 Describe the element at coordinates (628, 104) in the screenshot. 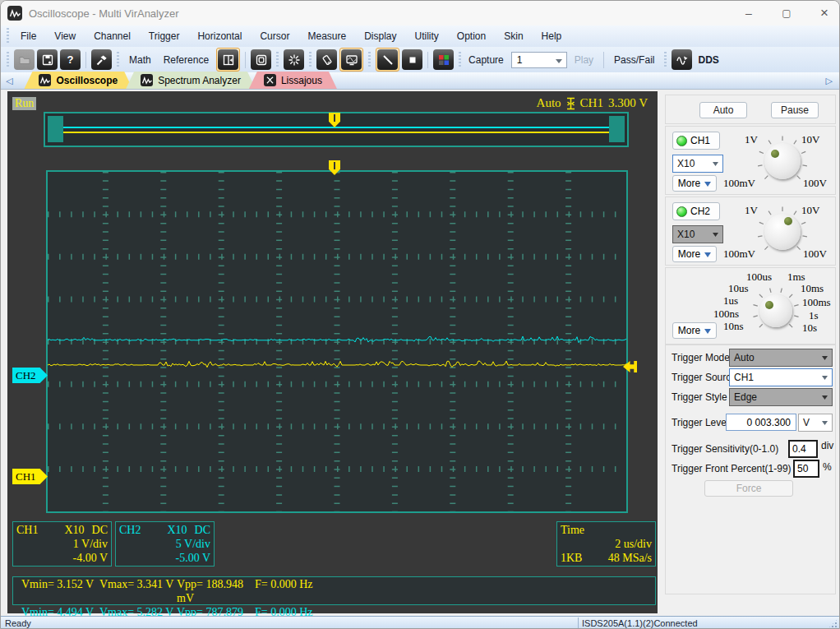

I see `trigger-level-readout: 3.300 V` at that location.